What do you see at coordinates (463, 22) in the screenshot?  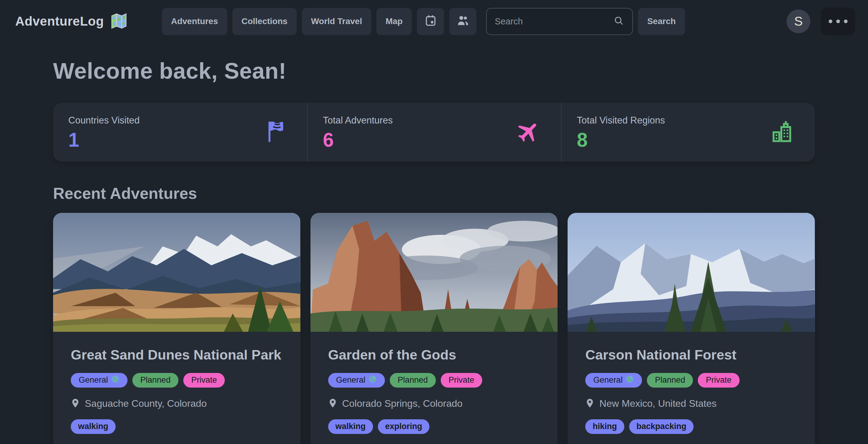 I see `users-icon` at bounding box center [463, 22].